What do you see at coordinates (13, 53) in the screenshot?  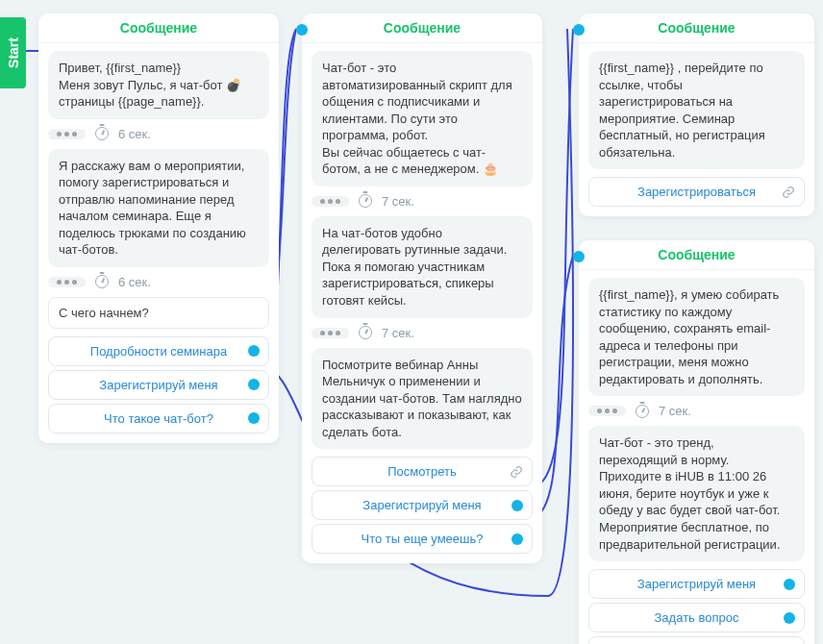 I see `start-tab: Start` at bounding box center [13, 53].